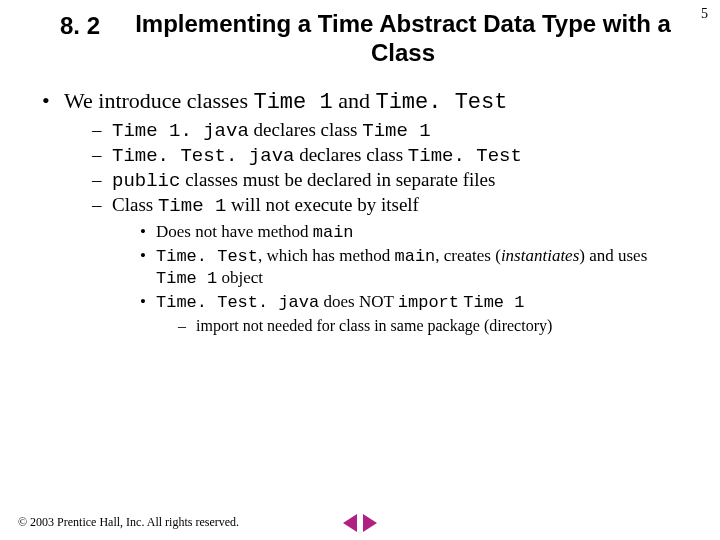 The height and width of the screenshot is (540, 720). What do you see at coordinates (350, 523) in the screenshot?
I see `prev-arrow-icon` at bounding box center [350, 523].